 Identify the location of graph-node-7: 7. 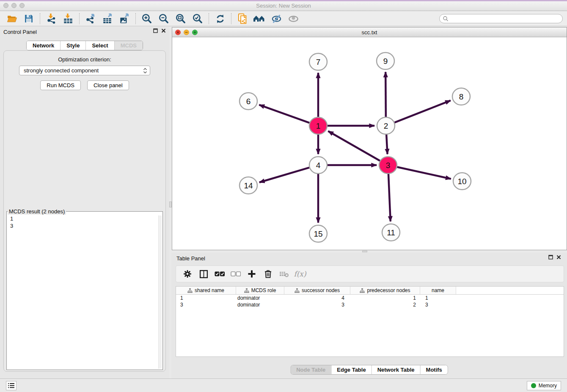
(318, 62).